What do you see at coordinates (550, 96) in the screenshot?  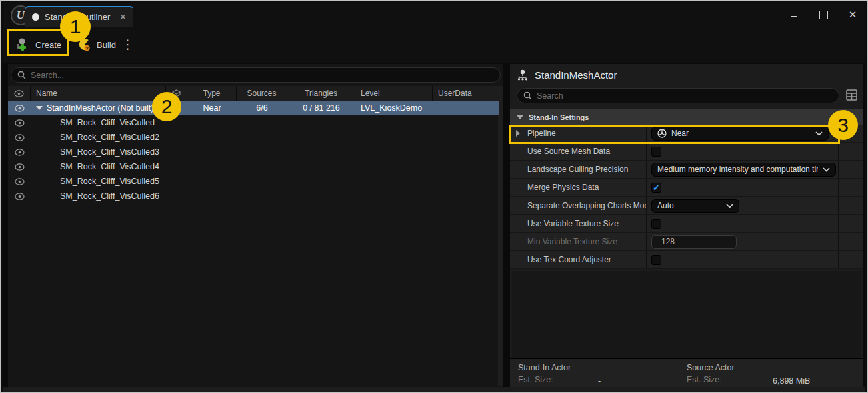 I see `details-search-placeholder: Search` at bounding box center [550, 96].